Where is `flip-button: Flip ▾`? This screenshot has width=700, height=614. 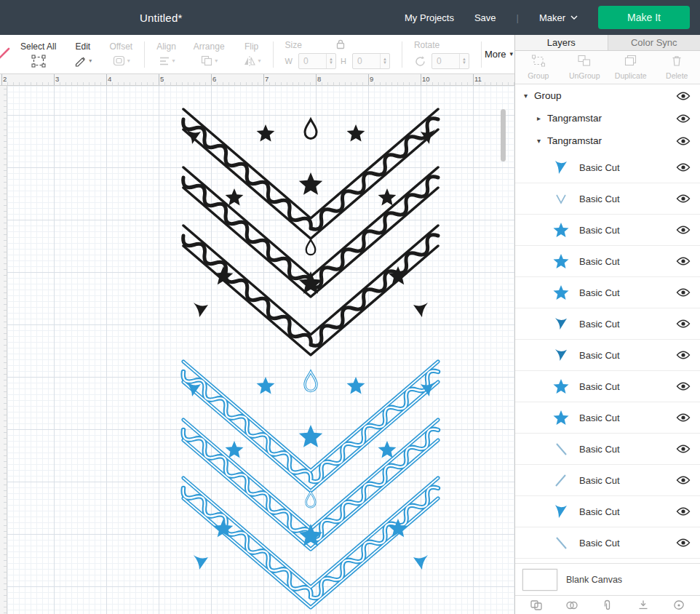 flip-button: Flip ▾ is located at coordinates (252, 55).